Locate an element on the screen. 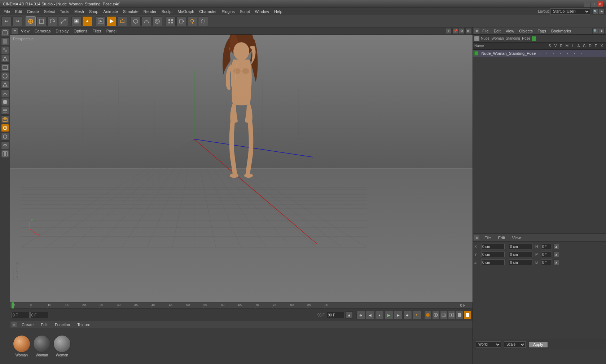  camera-button is located at coordinates (181, 21).